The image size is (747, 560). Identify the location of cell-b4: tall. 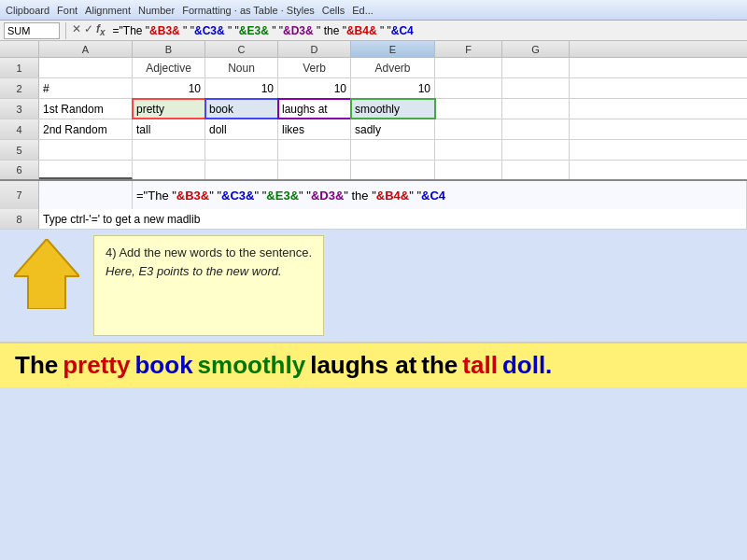
(169, 129).